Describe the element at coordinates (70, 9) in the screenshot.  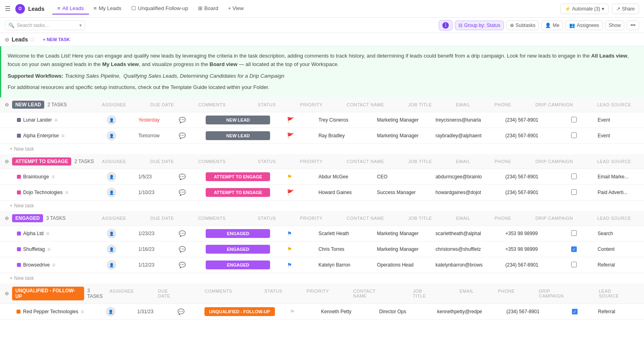
I see `tab-all-leads: ≡ All Leads` at that location.